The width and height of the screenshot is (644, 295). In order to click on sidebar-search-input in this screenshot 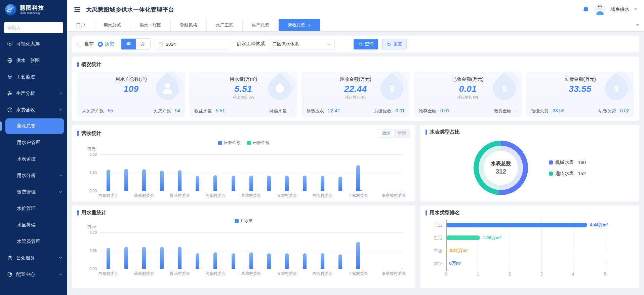, I will do `click(34, 28)`.